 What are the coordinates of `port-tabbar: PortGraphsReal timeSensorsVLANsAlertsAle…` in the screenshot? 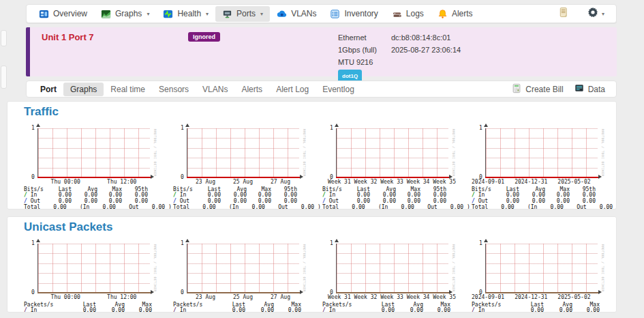 It's located at (322, 89).